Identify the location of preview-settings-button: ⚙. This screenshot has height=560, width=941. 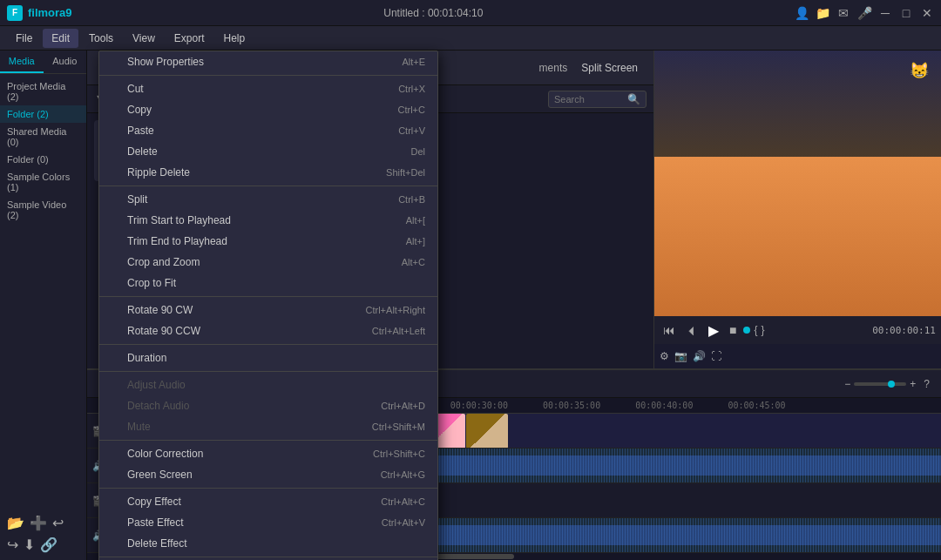
(664, 356).